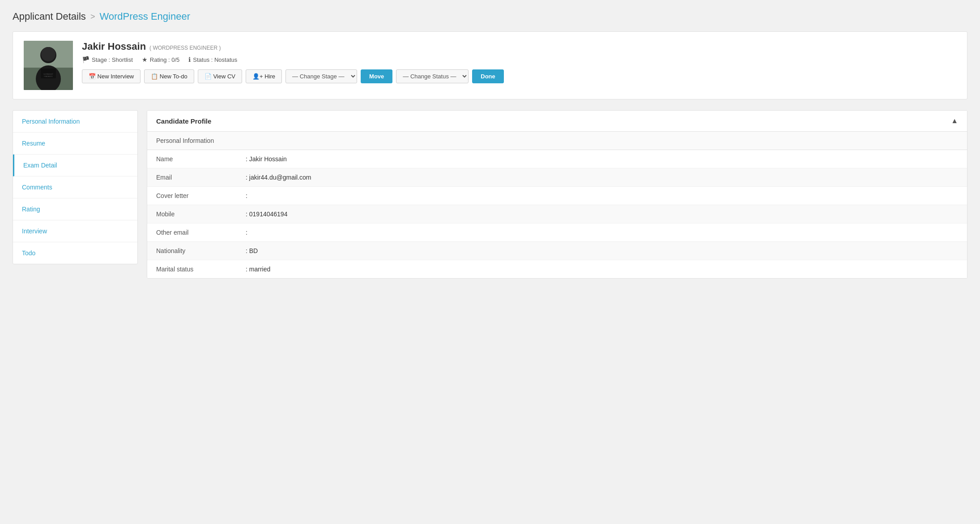 The height and width of the screenshot is (524, 980). Describe the element at coordinates (488, 76) in the screenshot. I see `done-button: Done` at that location.